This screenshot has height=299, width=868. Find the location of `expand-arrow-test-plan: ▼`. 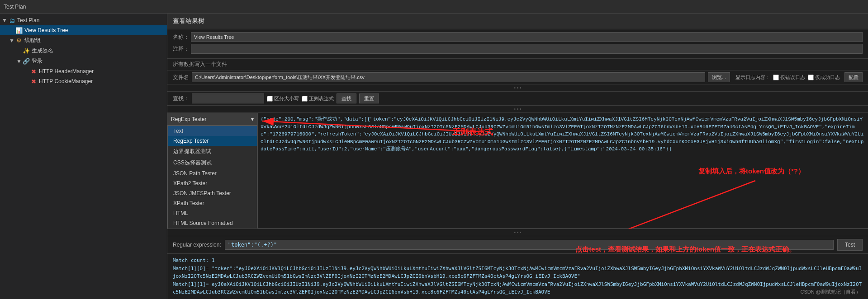

expand-arrow-test-plan: ▼ is located at coordinates (5, 20).